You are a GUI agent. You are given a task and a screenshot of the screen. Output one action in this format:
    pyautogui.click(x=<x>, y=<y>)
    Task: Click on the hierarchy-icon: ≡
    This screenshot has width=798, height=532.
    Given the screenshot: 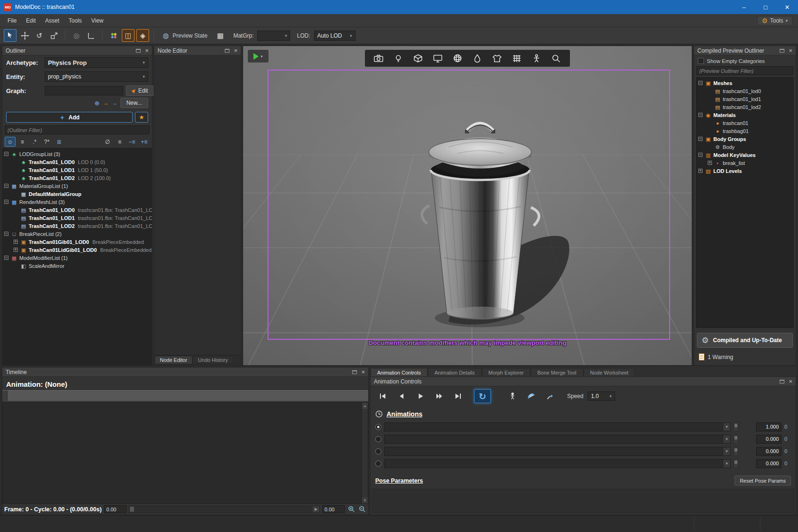 What is the action you would take?
    pyautogui.click(x=23, y=142)
    